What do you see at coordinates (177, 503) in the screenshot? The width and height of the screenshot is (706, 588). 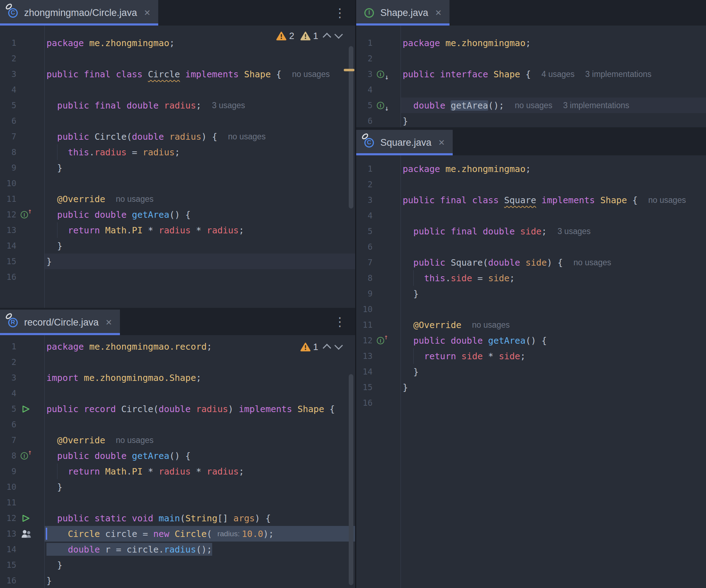 I see `code-line-11: 11` at bounding box center [177, 503].